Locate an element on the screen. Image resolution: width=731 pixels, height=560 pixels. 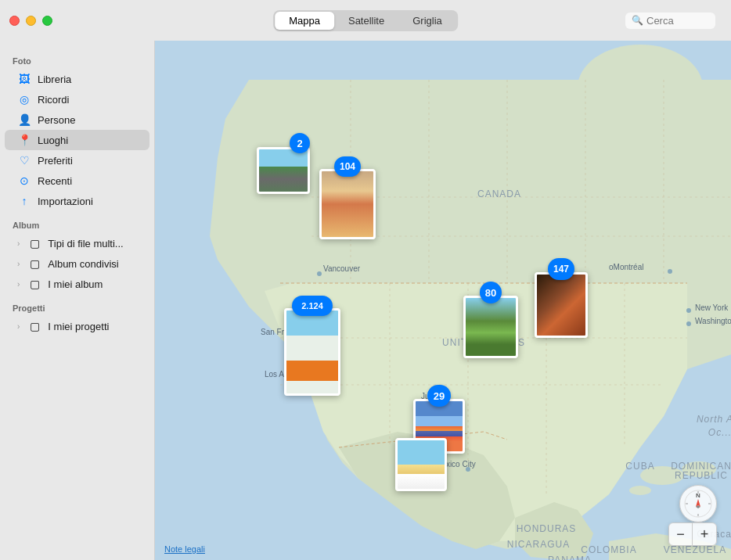
pin-badge-2: 2 is located at coordinates (300, 143).